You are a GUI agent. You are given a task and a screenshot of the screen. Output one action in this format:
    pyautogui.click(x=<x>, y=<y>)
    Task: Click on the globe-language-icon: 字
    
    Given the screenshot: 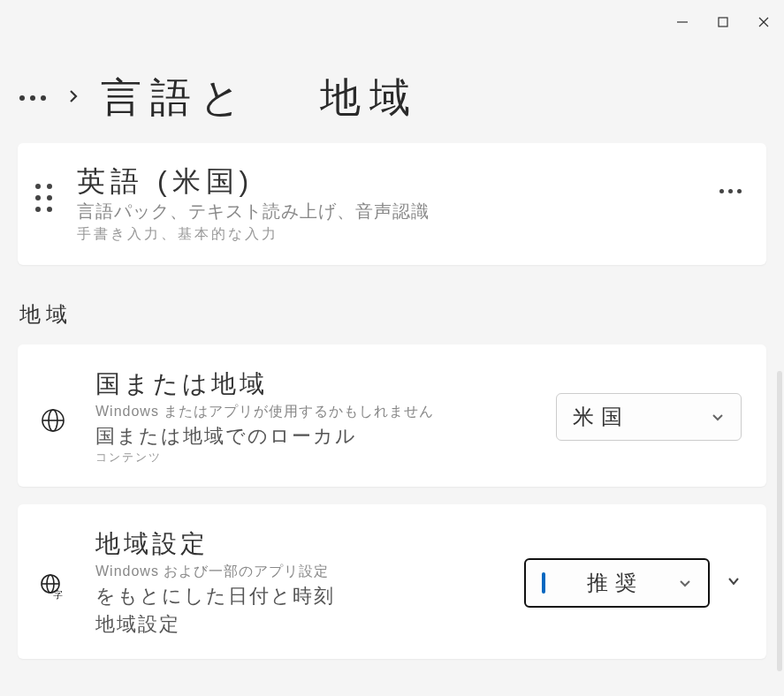 What is the action you would take?
    pyautogui.click(x=53, y=586)
    